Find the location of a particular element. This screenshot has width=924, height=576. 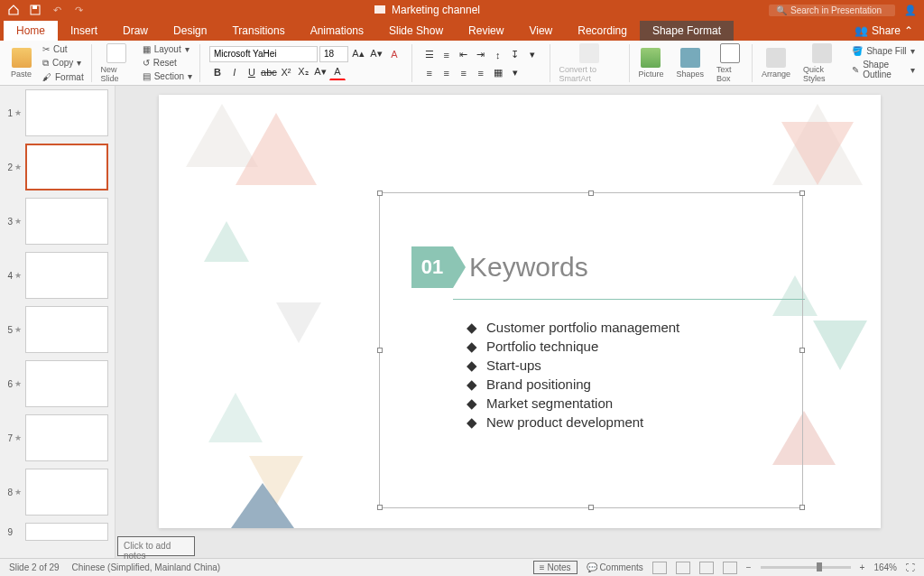

tab-draw: Draw is located at coordinates (135, 31).